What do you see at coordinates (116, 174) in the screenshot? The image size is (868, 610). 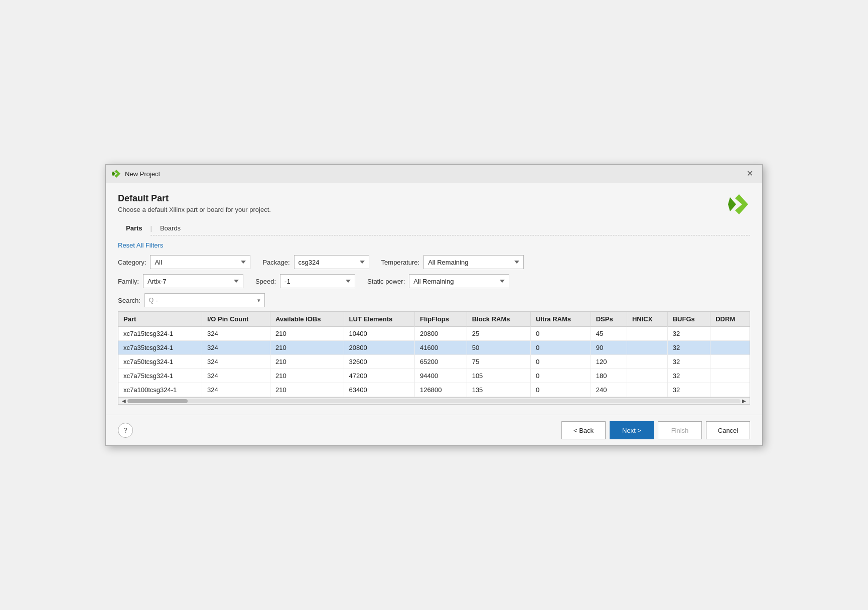 I see `app-icon` at bounding box center [116, 174].